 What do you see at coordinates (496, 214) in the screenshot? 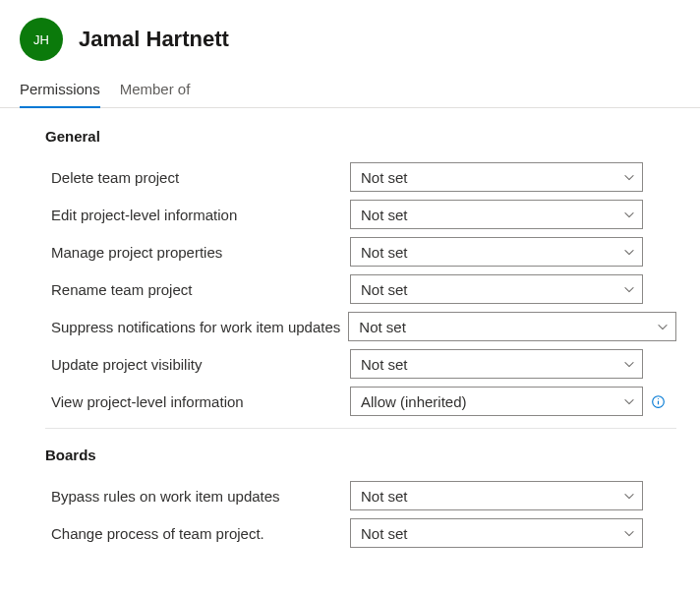
I see `perm-dropdown-edit-project-info: Not set` at bounding box center [496, 214].